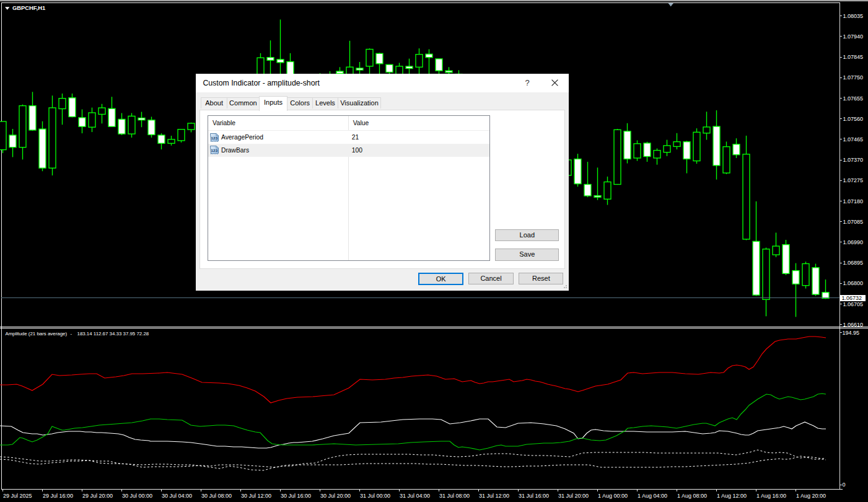 This screenshot has width=868, height=502. What do you see at coordinates (771, 496) in the screenshot?
I see `svg-text: 1 Aug 16:00` at bounding box center [771, 496].